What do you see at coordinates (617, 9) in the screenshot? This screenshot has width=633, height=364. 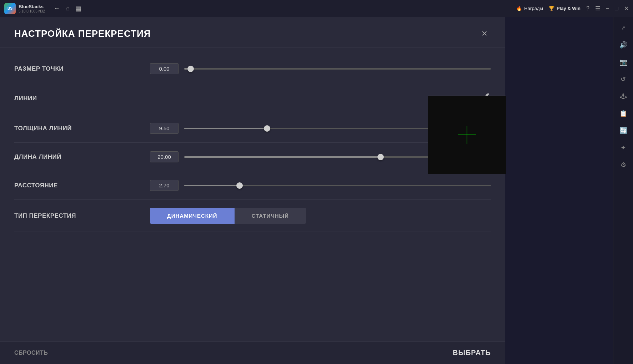 I see `window-controls: − □ ✕` at bounding box center [617, 9].